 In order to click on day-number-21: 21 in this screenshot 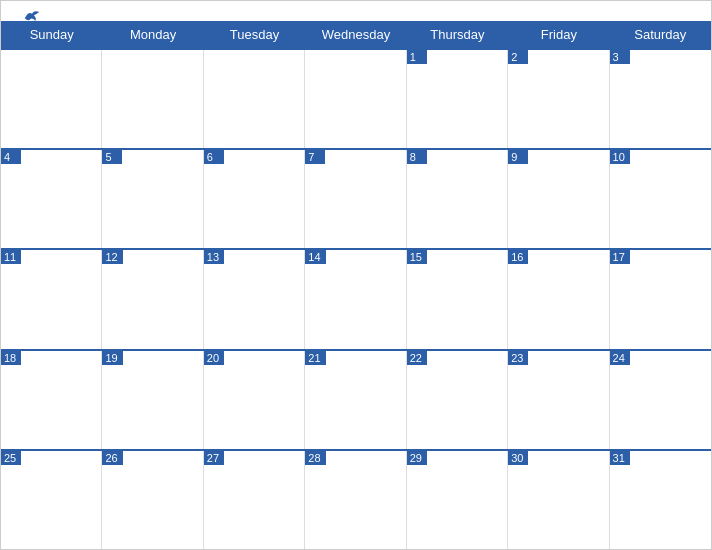, I will do `click(315, 358)`.